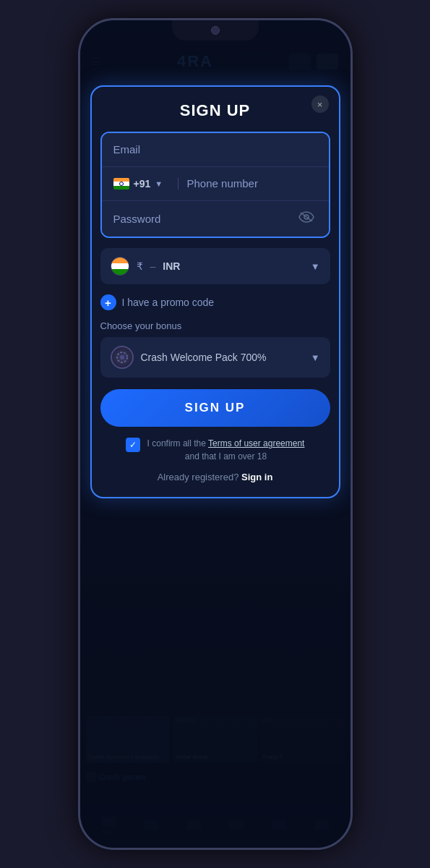 This screenshot has width=430, height=868. What do you see at coordinates (121, 188) in the screenshot?
I see `flag-green` at bounding box center [121, 188].